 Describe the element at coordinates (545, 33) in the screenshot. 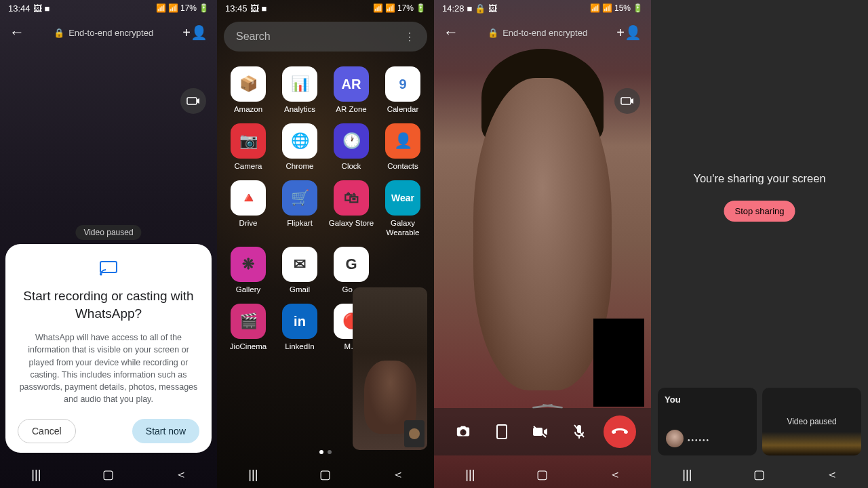

I see `encryption-text: End-to-end encrypted` at that location.